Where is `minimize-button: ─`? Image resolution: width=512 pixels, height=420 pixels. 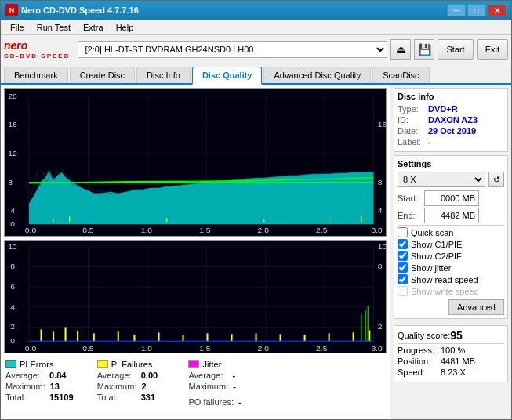
minimize-button: ─ is located at coordinates (456, 10).